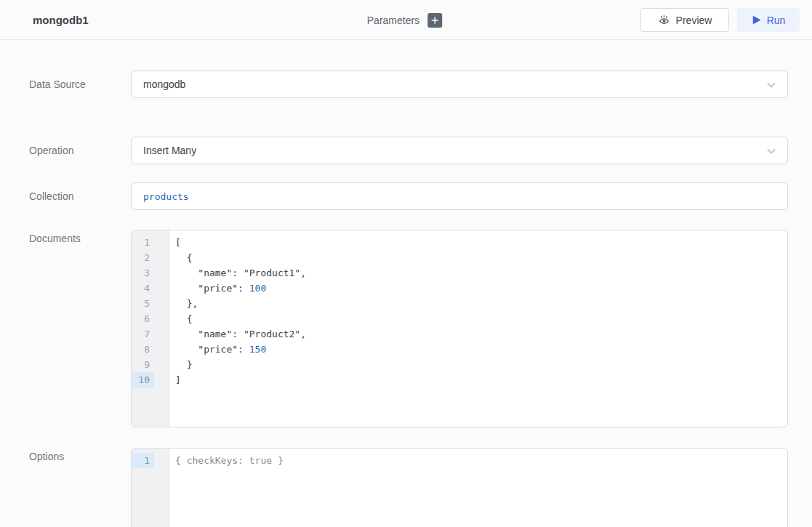 This screenshot has width=812, height=527. What do you see at coordinates (481, 334) in the screenshot?
I see `code-line: "name": "Product2",` at bounding box center [481, 334].